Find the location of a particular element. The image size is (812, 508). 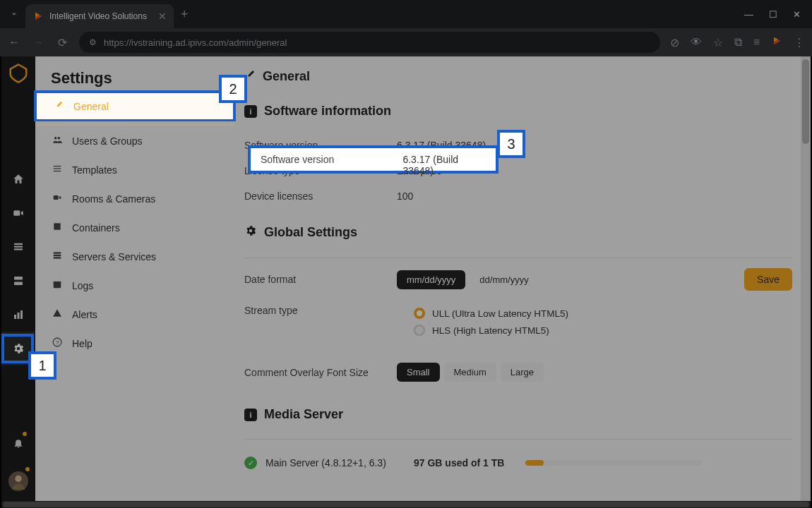

window-maximize-icon: ☐ is located at coordinates (773, 14).